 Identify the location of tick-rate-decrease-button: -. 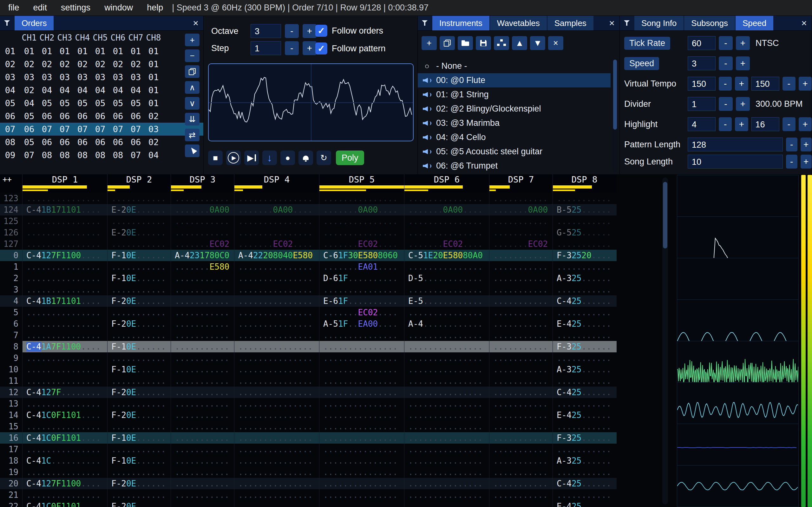
(726, 43).